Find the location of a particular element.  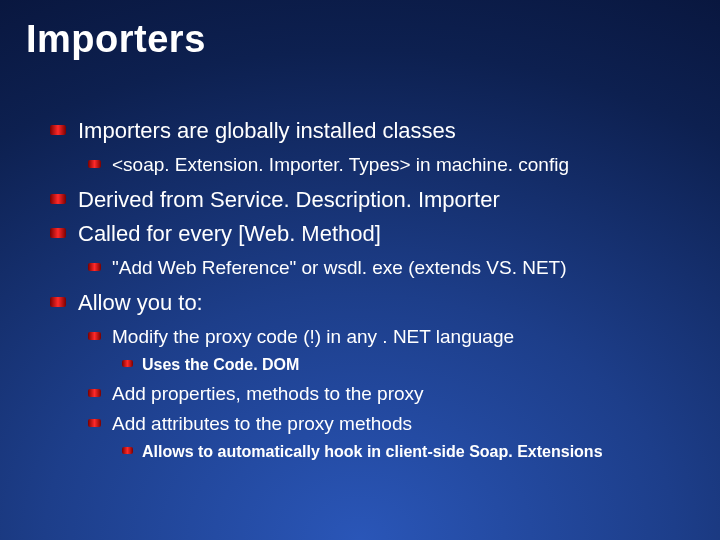

bullet-text: Add attributes to the proxy methods is located at coordinates (262, 424).